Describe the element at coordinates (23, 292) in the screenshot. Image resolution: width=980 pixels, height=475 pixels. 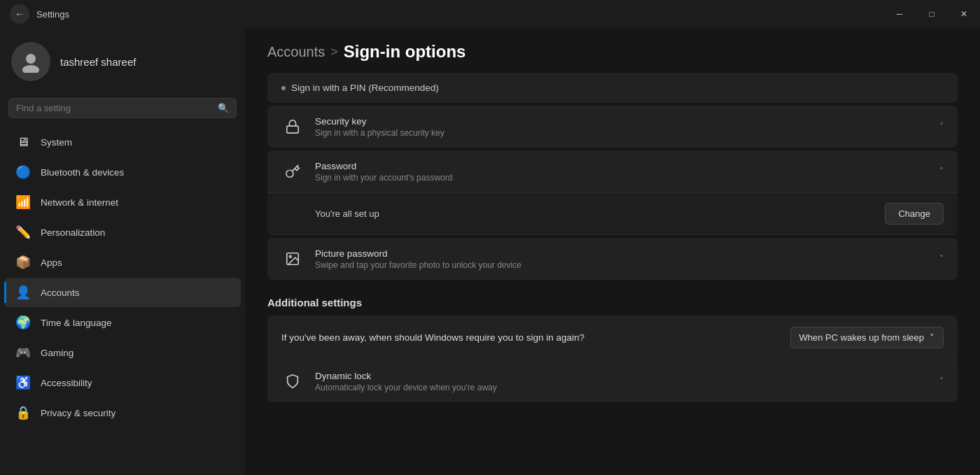
I see `accounts-icon: 👤` at that location.